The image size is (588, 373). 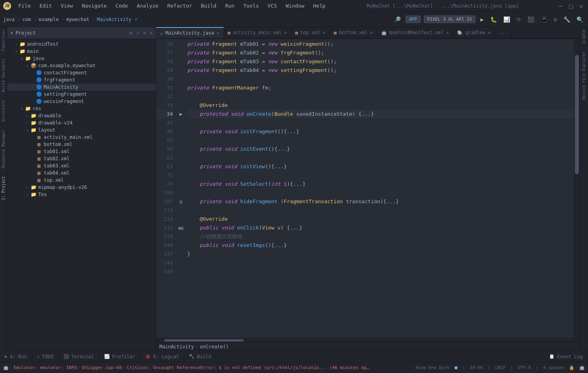 What do you see at coordinates (45, 6) in the screenshot?
I see `menu-edit: Edit` at bounding box center [45, 6].